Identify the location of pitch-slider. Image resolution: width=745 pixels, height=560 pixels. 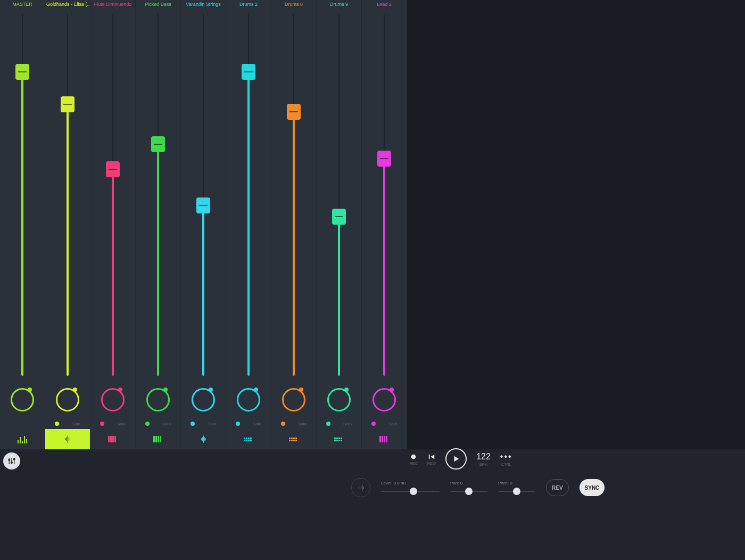
(517, 491).